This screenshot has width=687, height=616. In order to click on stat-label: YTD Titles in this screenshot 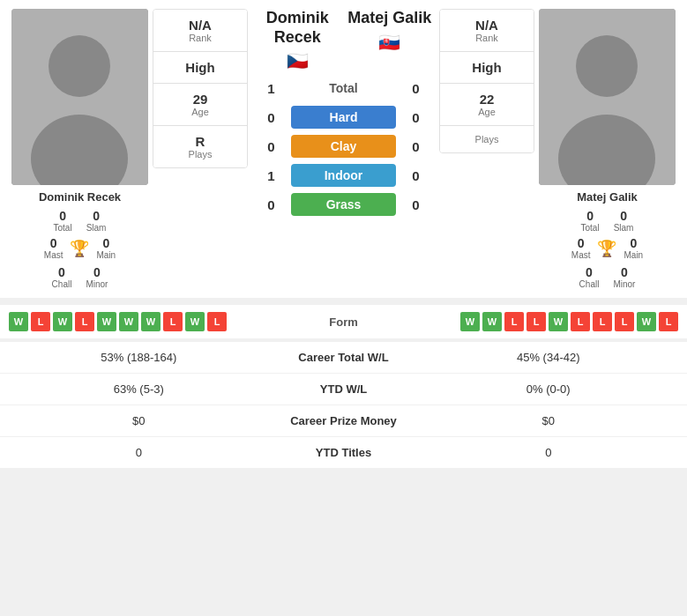, I will do `click(344, 453)`.